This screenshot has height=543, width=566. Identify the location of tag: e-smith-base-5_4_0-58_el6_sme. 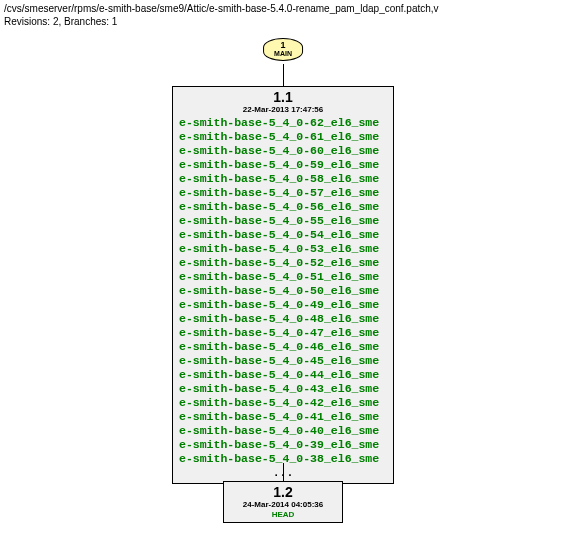
(283, 179).